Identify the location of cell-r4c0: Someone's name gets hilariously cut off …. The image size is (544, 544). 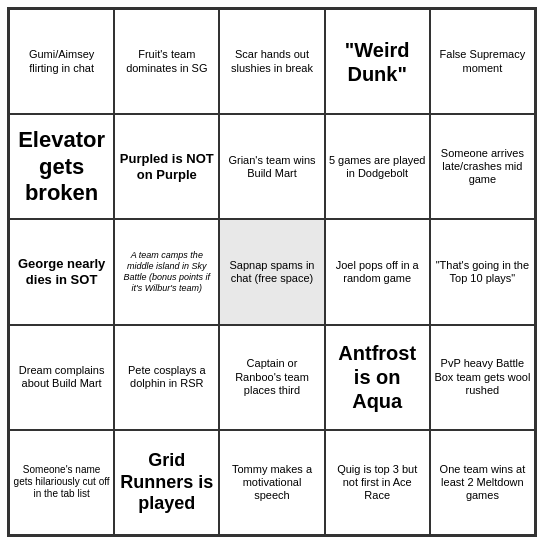
(62, 482).